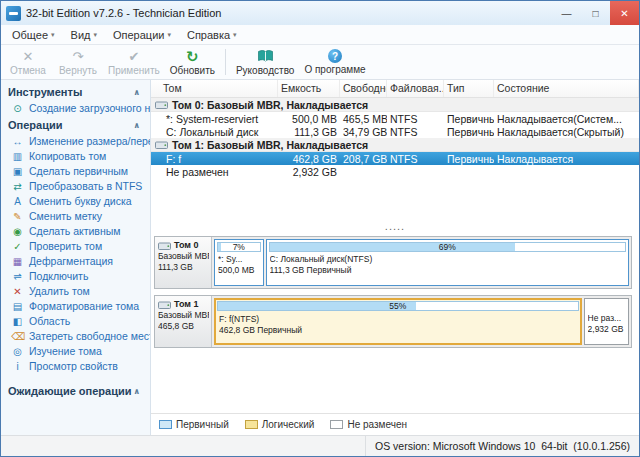 The height and width of the screenshot is (457, 640). I want to click on sidebar-item-label: Подключить, so click(58, 276).